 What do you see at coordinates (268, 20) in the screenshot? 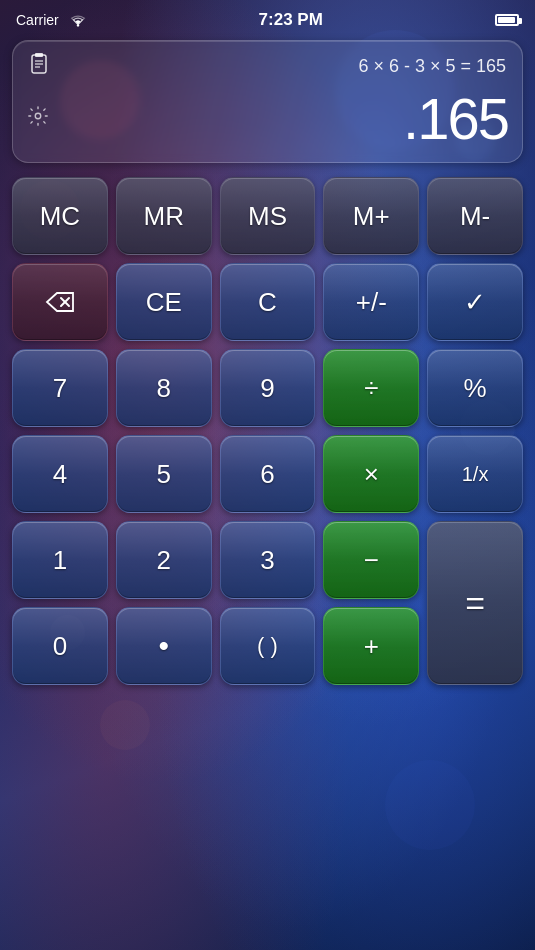
I see `status-bar: Carrier 7:23 PM` at bounding box center [268, 20].